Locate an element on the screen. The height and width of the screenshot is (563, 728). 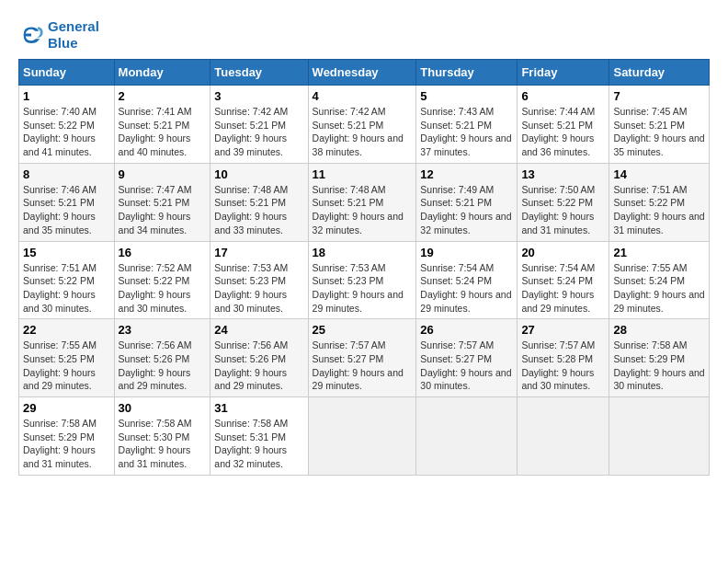
day-info: Sunrise: 7:41 AMSunset: 5:21 PMDaylight:… is located at coordinates (163, 132).